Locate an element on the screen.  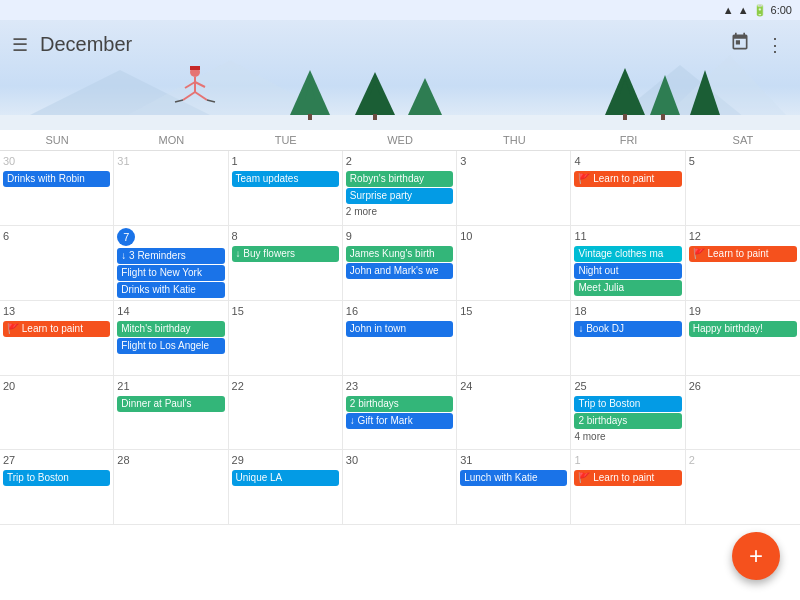
cal-cell-week4-day4: 31Lunch with Katie is located at coordinates (514, 488).